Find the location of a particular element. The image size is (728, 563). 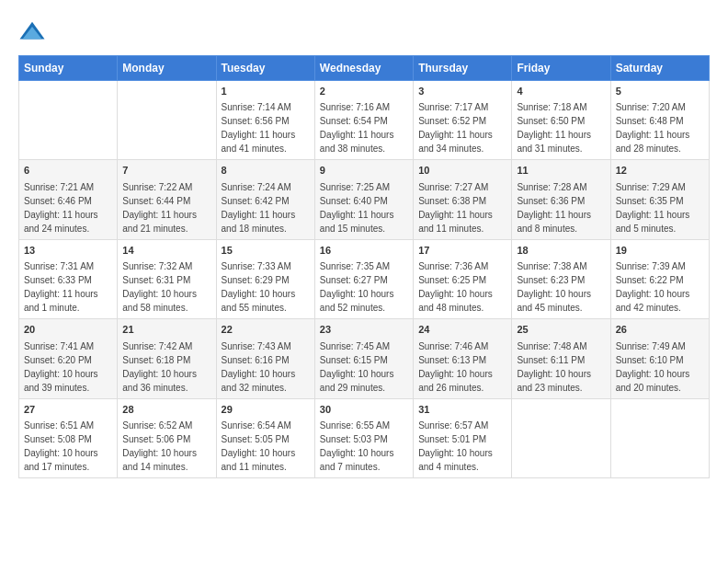

day-info: Sunrise: 7:46 AM Sunset: 6:13 PM Dayligh… is located at coordinates (456, 367).